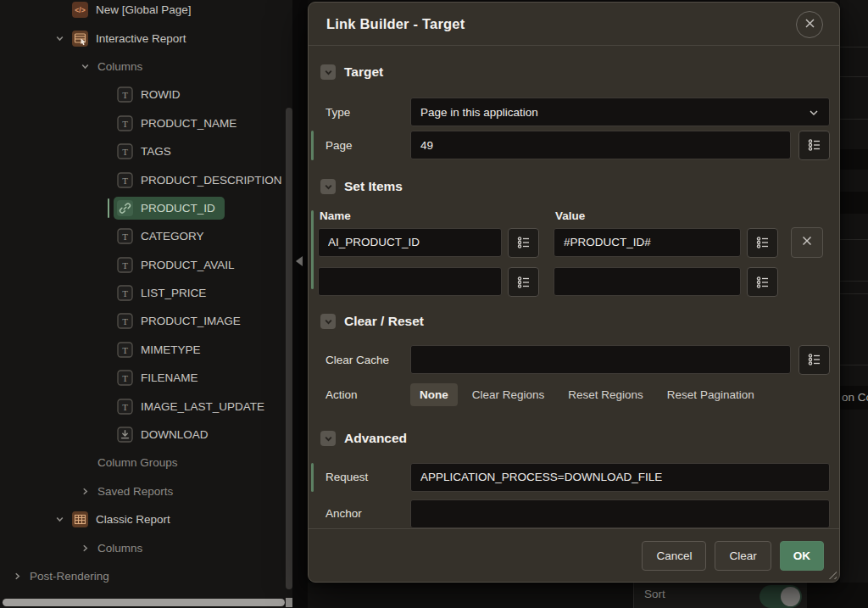 This screenshot has width=868, height=608. What do you see at coordinates (144, 602) in the screenshot?
I see `tree-horizontal-scrollbar` at bounding box center [144, 602].